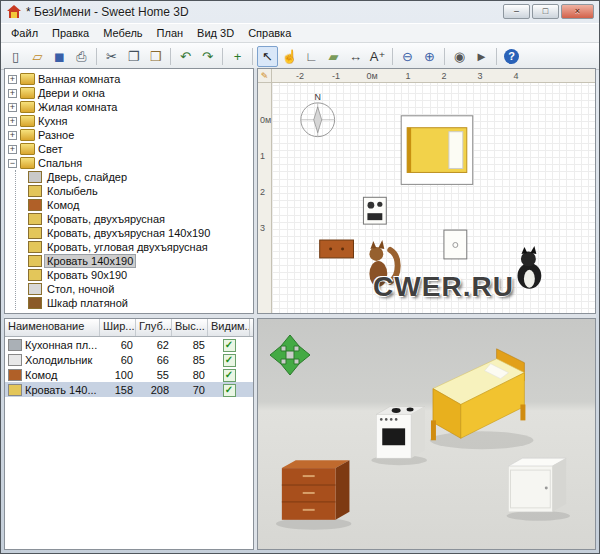  What do you see at coordinates (516, 12) in the screenshot?
I see `minimize-button: –` at bounding box center [516, 12].